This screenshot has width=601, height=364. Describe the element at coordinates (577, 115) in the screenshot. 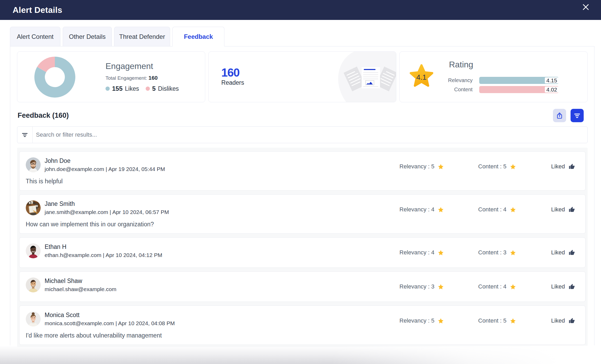

I see `sort-filter-button` at that location.